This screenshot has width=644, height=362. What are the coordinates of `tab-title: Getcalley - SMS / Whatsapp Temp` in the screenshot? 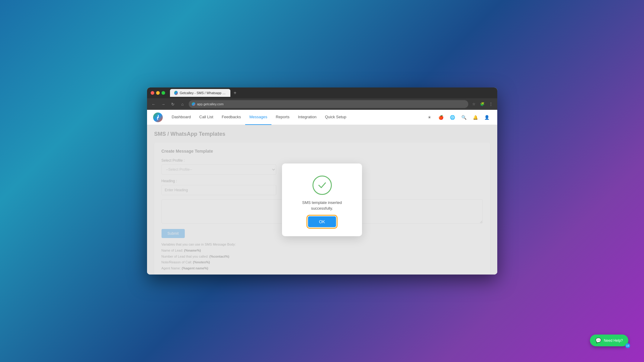 It's located at (203, 93).